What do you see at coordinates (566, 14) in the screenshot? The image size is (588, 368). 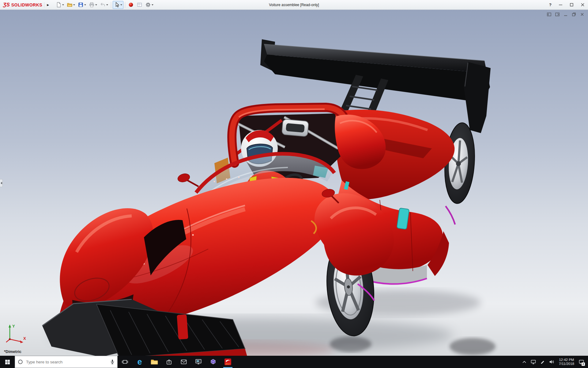 I see `doc-minimize-button` at bounding box center [566, 14].